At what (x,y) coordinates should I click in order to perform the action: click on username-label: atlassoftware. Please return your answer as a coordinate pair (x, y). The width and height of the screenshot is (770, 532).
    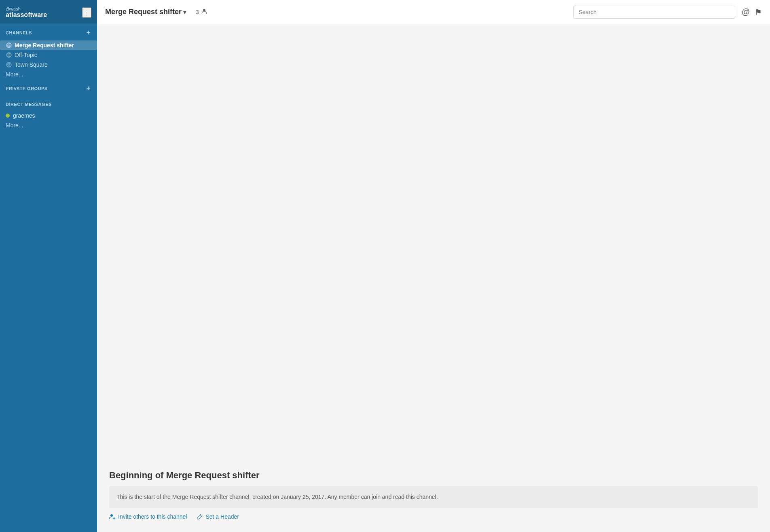
    Looking at the image, I should click on (26, 15).